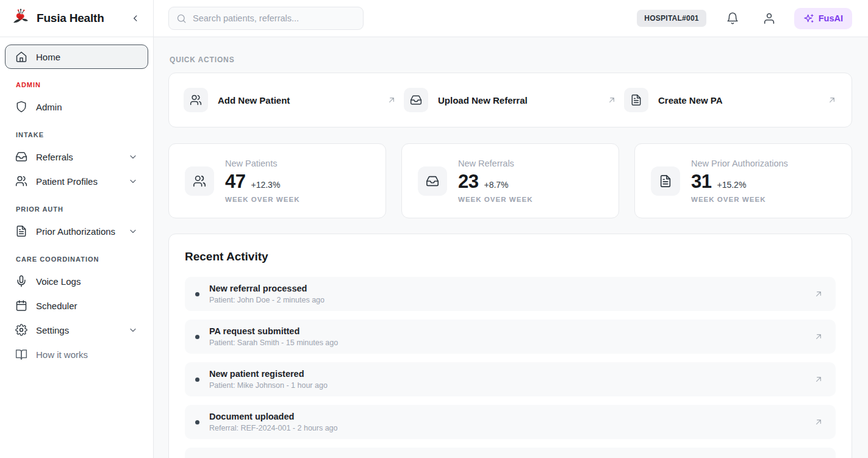 Image resolution: width=868 pixels, height=458 pixels. What do you see at coordinates (57, 306) in the screenshot?
I see `sidebar-item-label: Scheduler` at bounding box center [57, 306].